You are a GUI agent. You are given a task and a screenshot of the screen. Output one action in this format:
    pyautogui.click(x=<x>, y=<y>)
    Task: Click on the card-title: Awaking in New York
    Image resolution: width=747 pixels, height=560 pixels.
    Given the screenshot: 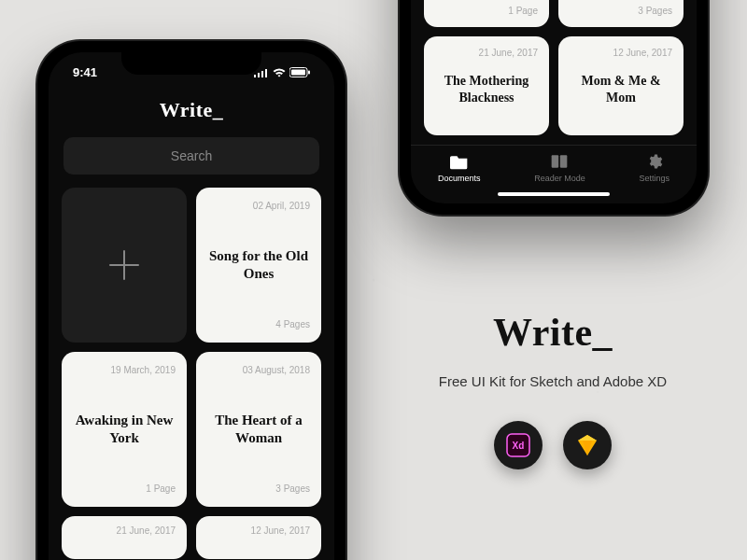 What is the action you would take?
    pyautogui.click(x=124, y=429)
    